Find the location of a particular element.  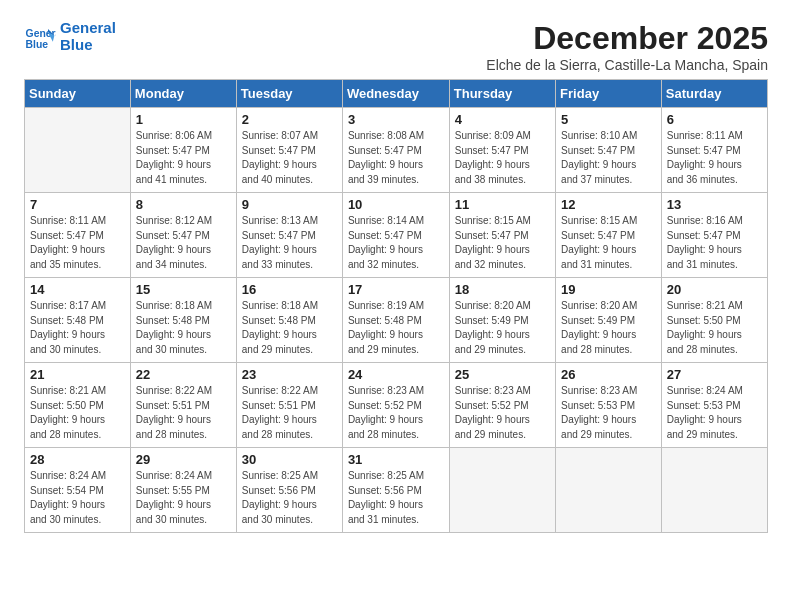

header-saturday: Saturday is located at coordinates (714, 94).